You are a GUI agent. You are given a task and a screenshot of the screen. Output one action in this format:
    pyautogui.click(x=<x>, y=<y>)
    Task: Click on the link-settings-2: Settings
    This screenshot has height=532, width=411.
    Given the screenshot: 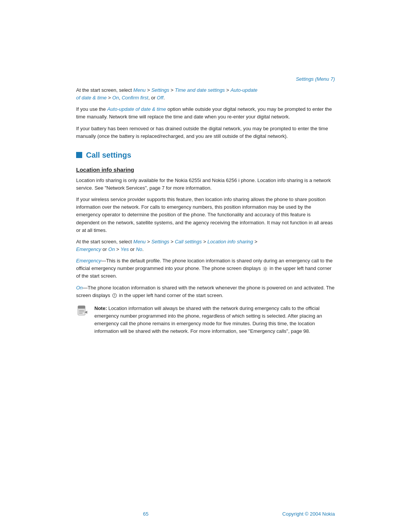 What is the action you would take?
    pyautogui.click(x=161, y=241)
    